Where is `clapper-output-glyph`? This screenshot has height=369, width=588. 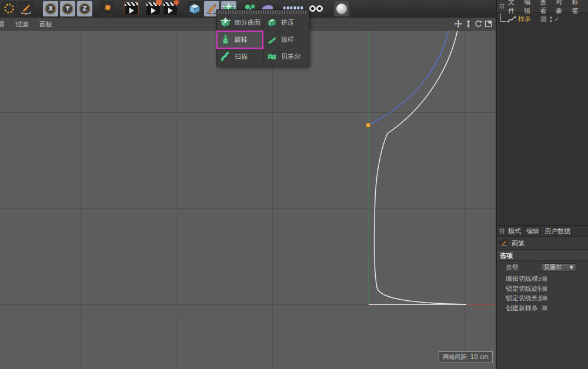 clapper-output-glyph is located at coordinates (153, 8).